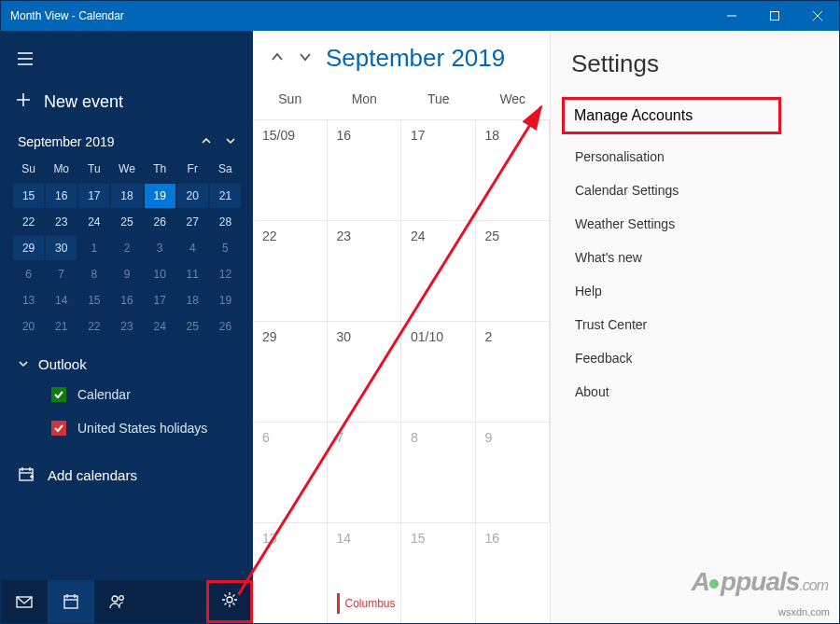 The height and width of the screenshot is (624, 840). I want to click on mini-next-button, so click(231, 142).